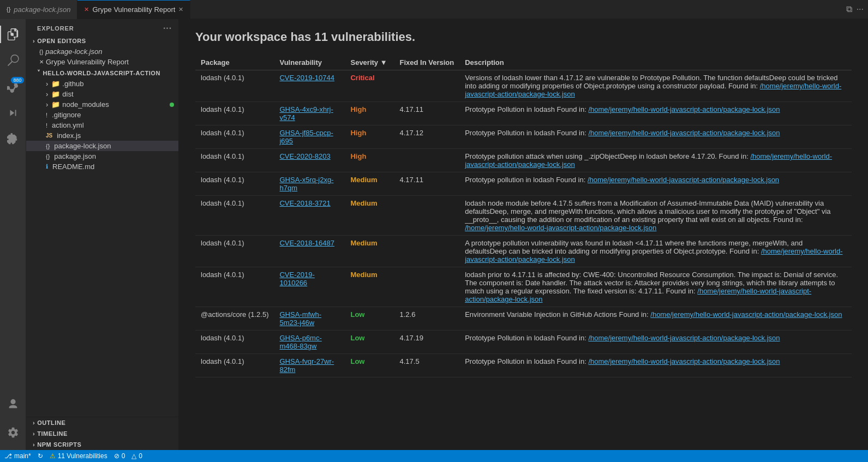 The width and height of the screenshot is (868, 462). I want to click on npm-scripts-panel: › NPM SCRIPTS, so click(103, 445).